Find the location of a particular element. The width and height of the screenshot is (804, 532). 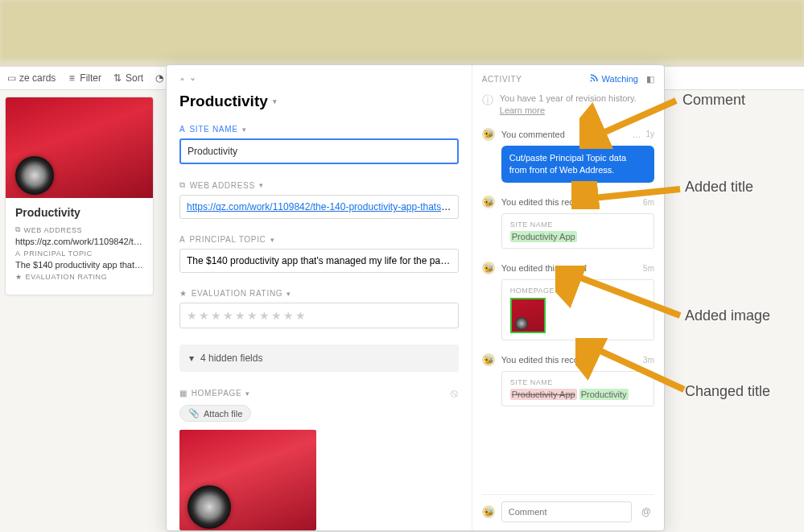

label: Filter is located at coordinates (90, 78).